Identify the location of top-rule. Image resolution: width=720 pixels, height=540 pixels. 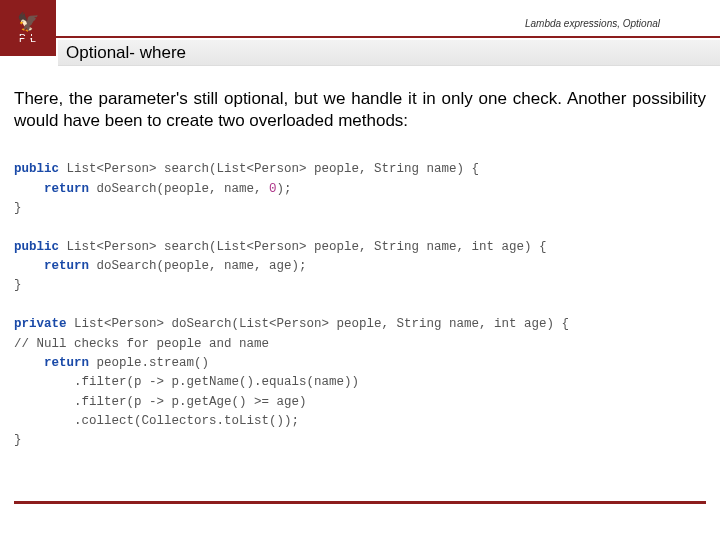
(360, 37).